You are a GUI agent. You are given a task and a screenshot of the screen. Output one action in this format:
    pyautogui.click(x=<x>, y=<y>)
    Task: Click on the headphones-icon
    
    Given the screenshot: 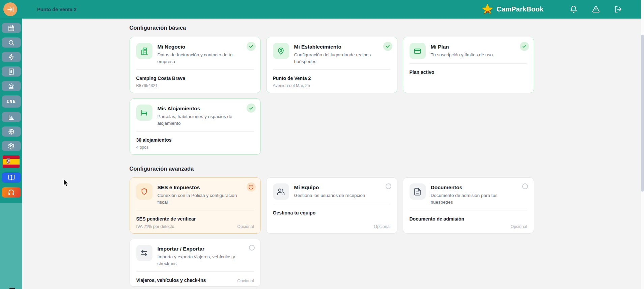 What is the action you would take?
    pyautogui.click(x=11, y=192)
    